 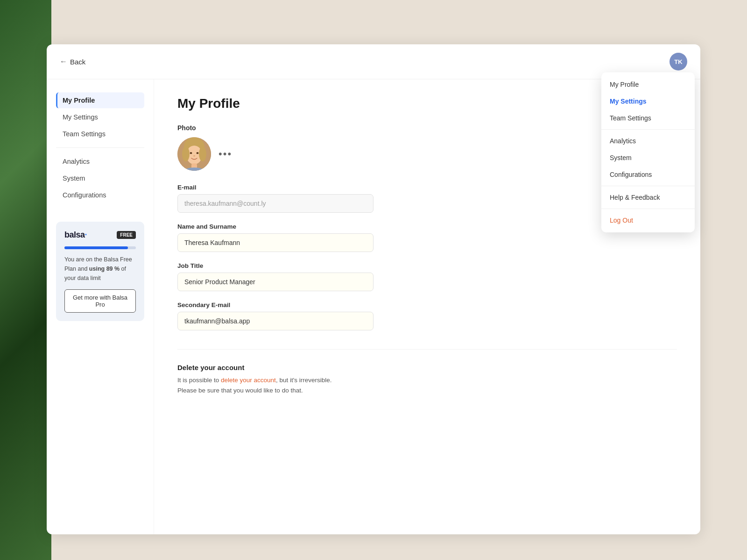 I want to click on dropdown-item-my-profile: My Profile, so click(x=648, y=84).